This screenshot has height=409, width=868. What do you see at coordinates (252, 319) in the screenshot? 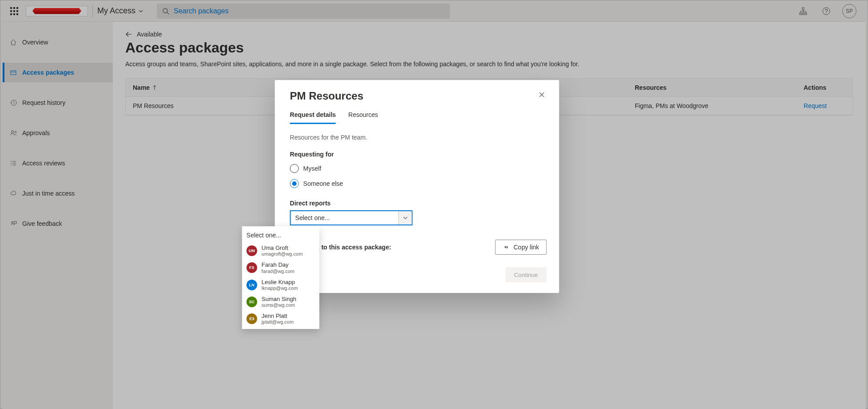
I see `person-avatar: E3` at bounding box center [252, 319].